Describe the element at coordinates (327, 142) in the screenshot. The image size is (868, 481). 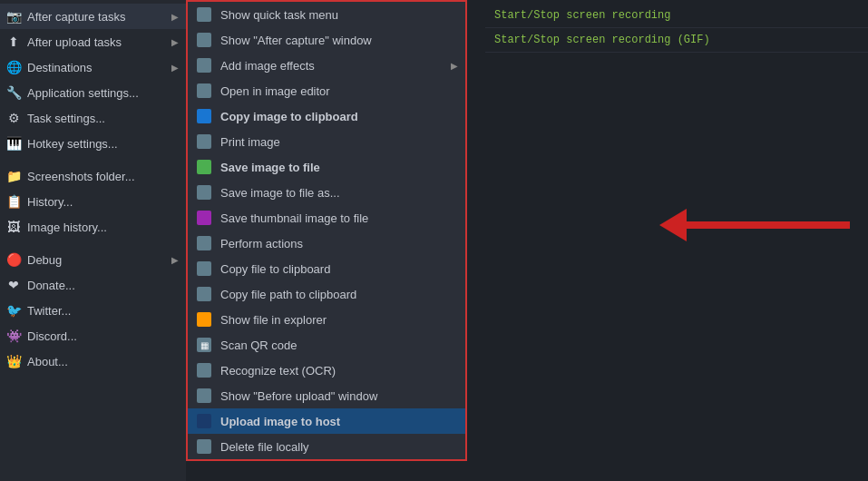
I see `menu-item-print-image: Print image` at that location.